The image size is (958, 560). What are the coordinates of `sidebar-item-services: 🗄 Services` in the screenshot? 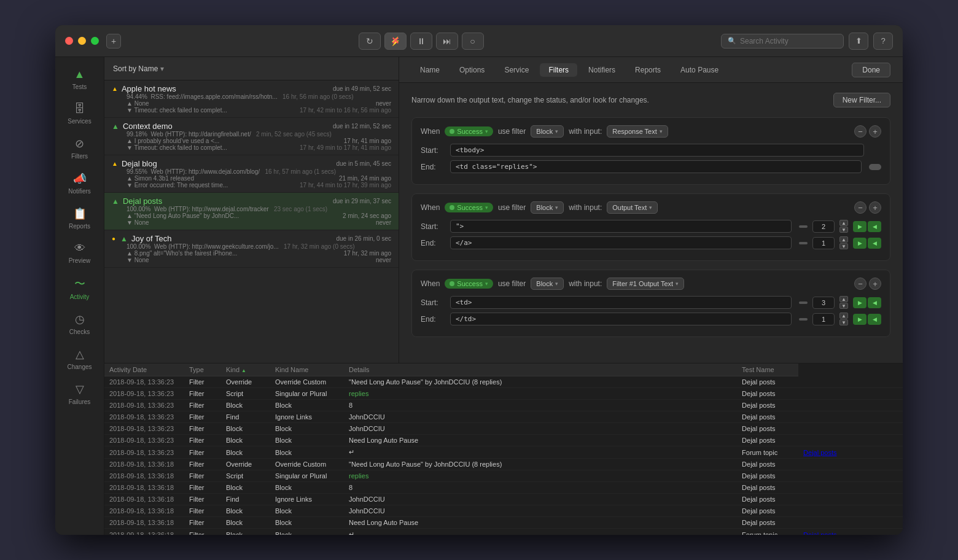 It's located at (80, 114).